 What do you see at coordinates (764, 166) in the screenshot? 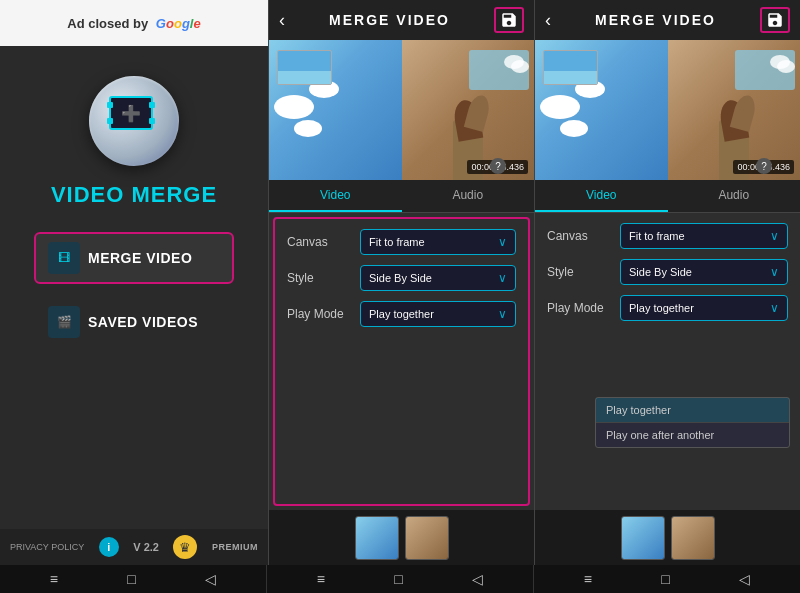
I see `help-badge-right: ?` at bounding box center [764, 166].